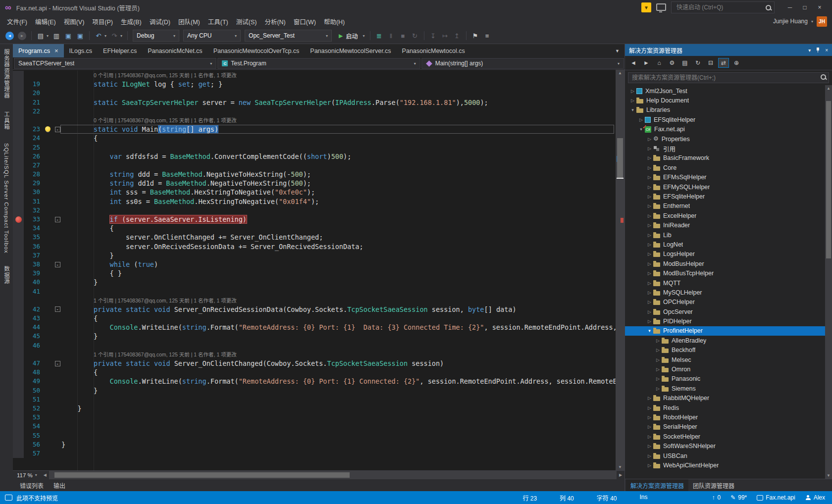 Image resolution: width=832 pixels, height=504 pixels. I want to click on tree-item-EFMySQLHelper: ▷EFMySQLHelper, so click(728, 187).